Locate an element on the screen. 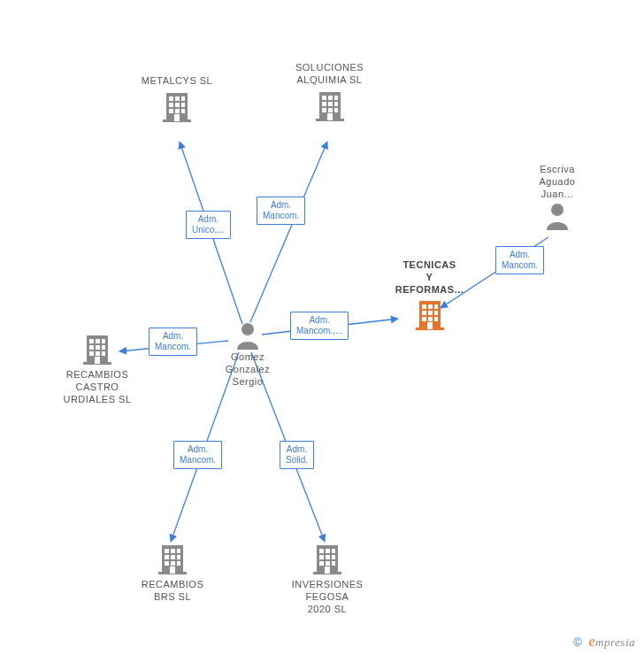  watermark-e: e is located at coordinates (592, 641).